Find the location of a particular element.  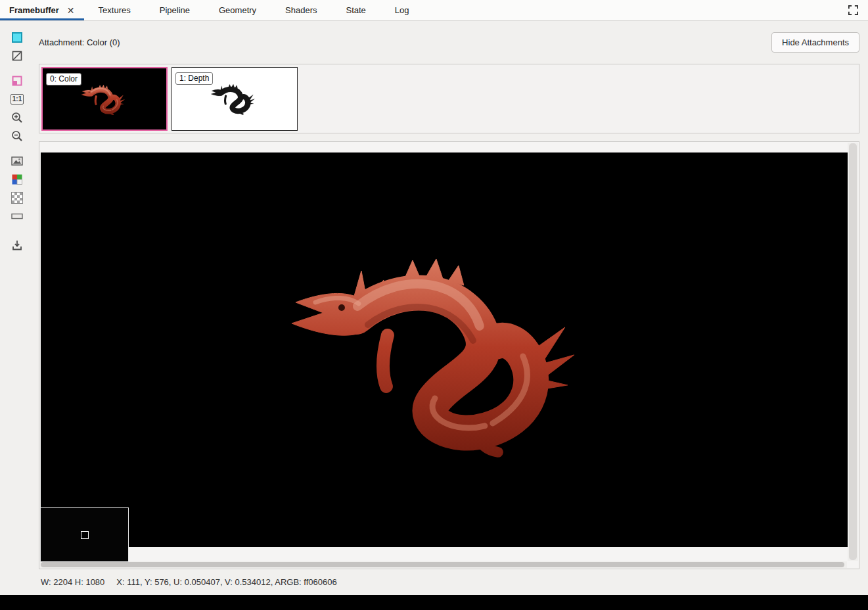

zoom-actual-icon: 1:1 is located at coordinates (17, 99).